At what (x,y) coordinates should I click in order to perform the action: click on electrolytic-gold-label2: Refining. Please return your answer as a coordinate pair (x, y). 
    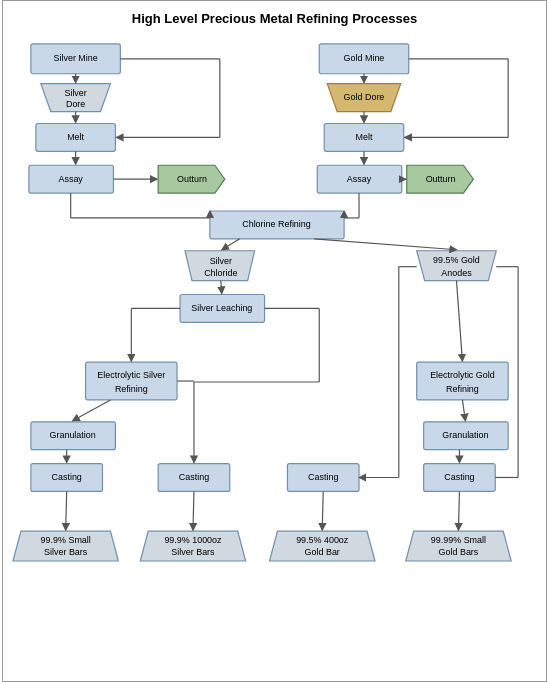
    Looking at the image, I should click on (462, 390).